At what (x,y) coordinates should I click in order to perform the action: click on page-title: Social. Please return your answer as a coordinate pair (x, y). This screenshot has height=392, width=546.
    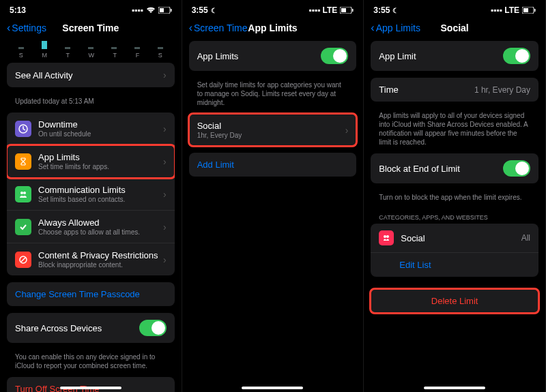
    Looking at the image, I should click on (455, 28).